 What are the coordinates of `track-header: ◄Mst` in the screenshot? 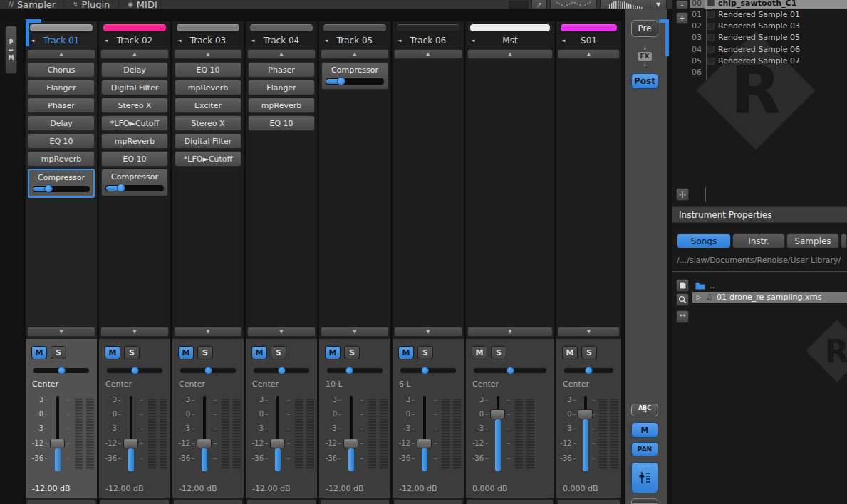 It's located at (510, 41).